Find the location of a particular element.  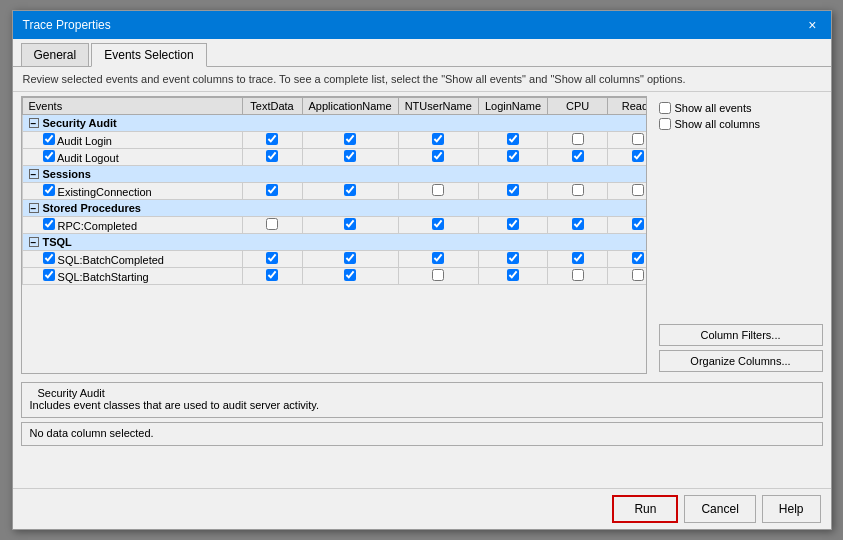

group-info-title: Security Audit is located at coordinates (424, 393).